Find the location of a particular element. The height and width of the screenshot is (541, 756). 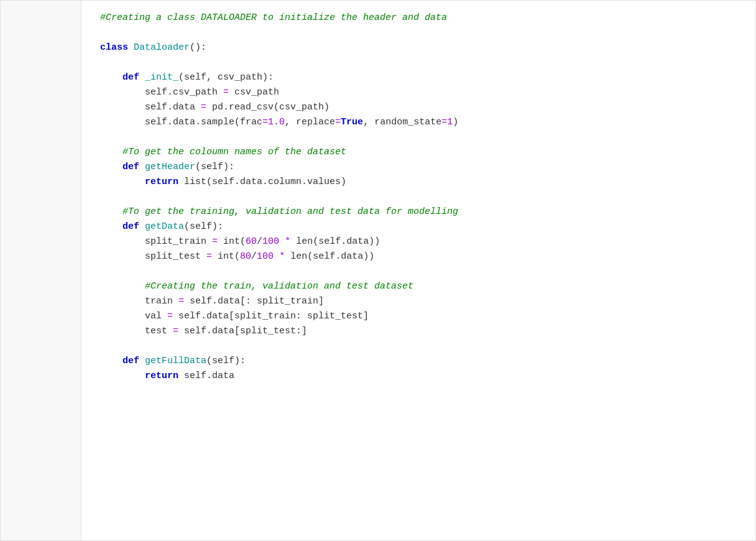

code-token: class is located at coordinates (117, 47).